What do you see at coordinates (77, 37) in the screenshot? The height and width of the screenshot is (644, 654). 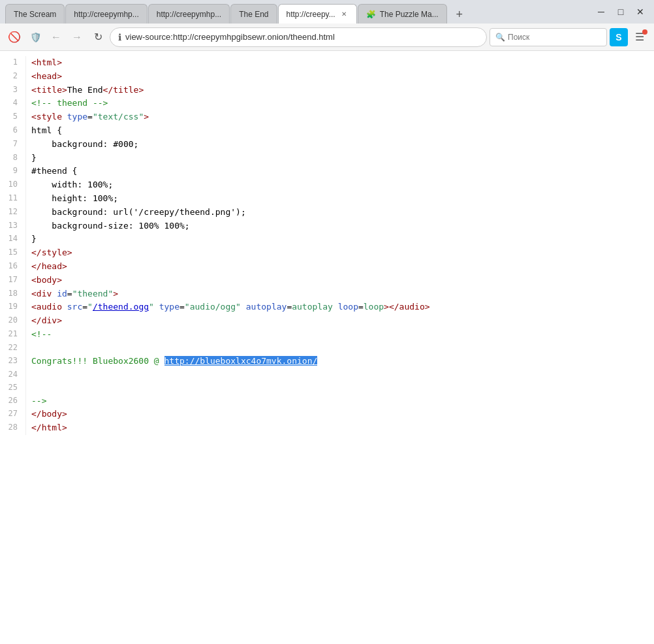 I see `forward-button: →` at bounding box center [77, 37].